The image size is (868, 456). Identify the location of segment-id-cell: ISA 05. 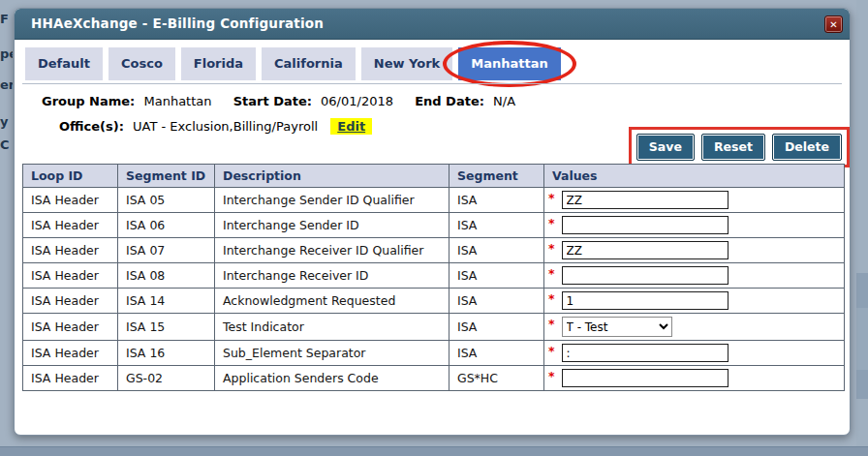
(167, 200).